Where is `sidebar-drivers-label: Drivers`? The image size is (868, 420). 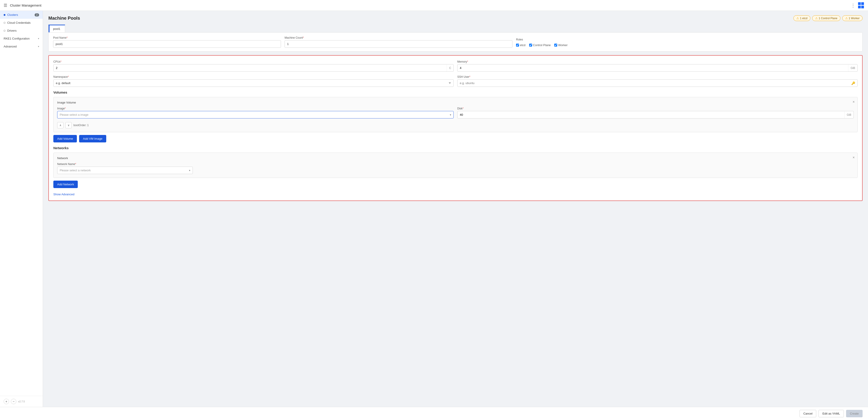
sidebar-drivers-label: Drivers is located at coordinates (12, 31).